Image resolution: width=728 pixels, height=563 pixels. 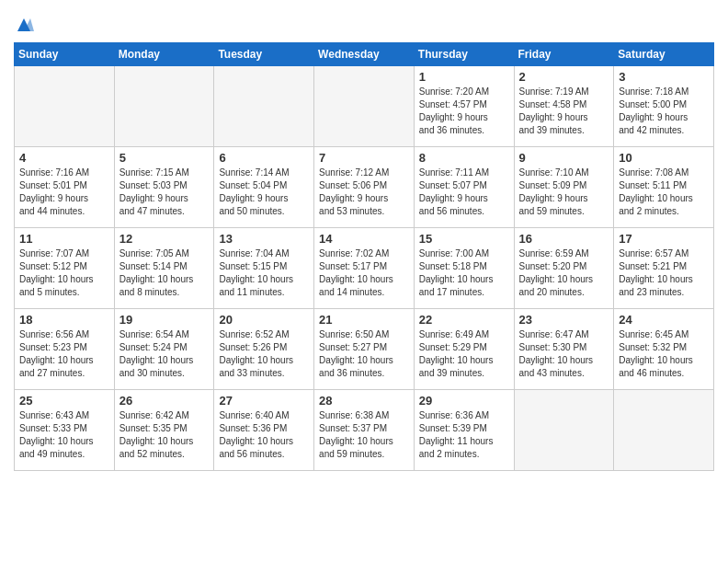 What do you see at coordinates (364, 350) in the screenshot?
I see `calendar-week-3: 18Sunrise: 6:56 AM Sunset: 5:23 PM Dayli…` at bounding box center [364, 350].